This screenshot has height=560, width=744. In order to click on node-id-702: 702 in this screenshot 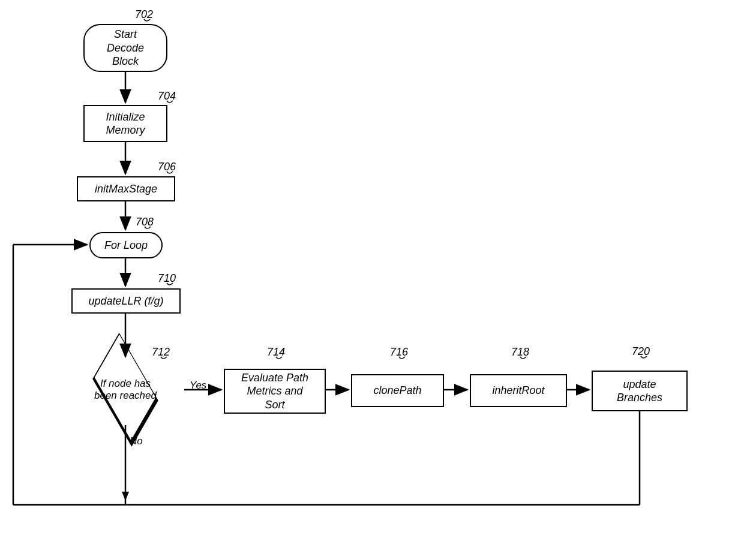, I will do `click(144, 14)`.